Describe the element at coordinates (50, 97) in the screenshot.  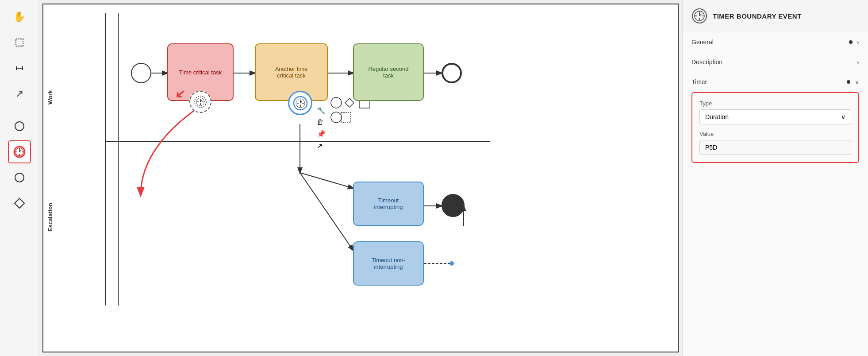
I see `lane-work-label: Work` at that location.